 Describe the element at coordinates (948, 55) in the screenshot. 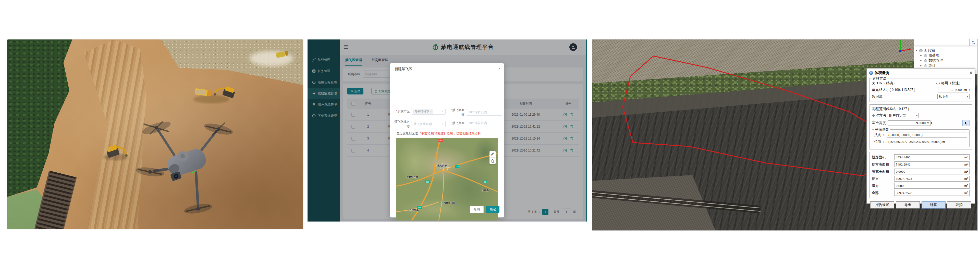

I see `tree-item-preprocess: ▸ 预处理` at that location.